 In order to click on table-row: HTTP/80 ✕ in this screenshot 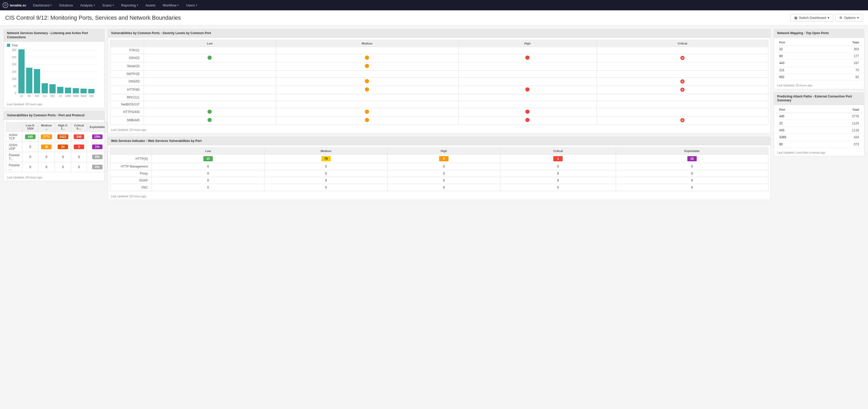, I will do `click(439, 90)`.